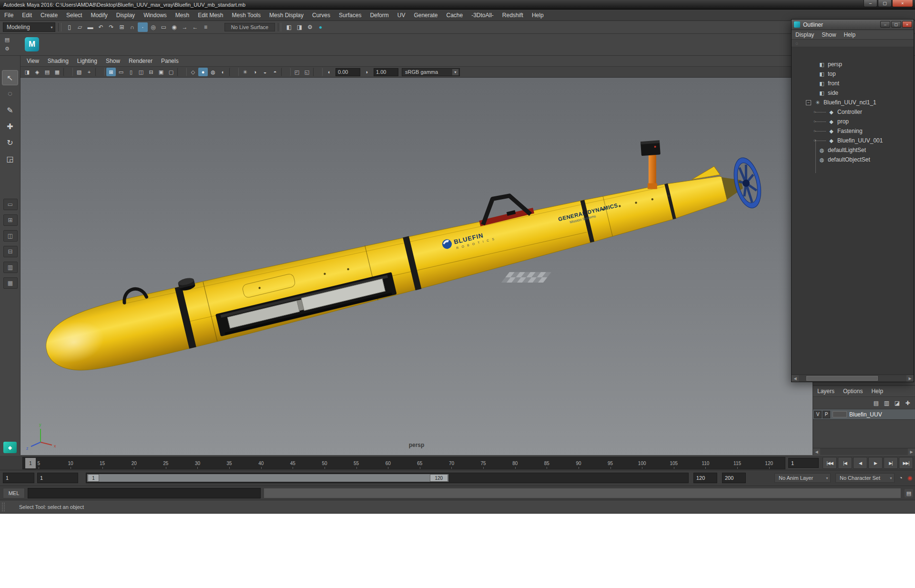 The image size is (915, 588). I want to click on outliner-item: − ◆ Bluefin_UUV_001, so click(853, 141).